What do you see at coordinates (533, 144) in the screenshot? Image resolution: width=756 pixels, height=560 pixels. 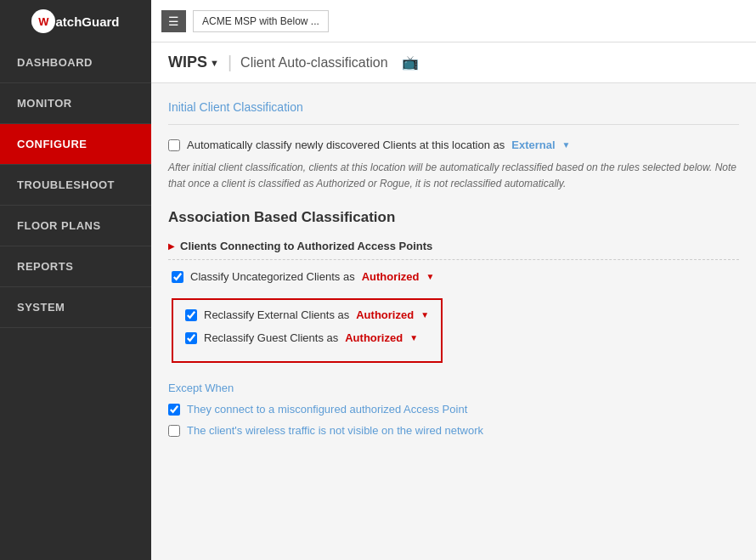 I see `external-dropdown: External` at bounding box center [533, 144].